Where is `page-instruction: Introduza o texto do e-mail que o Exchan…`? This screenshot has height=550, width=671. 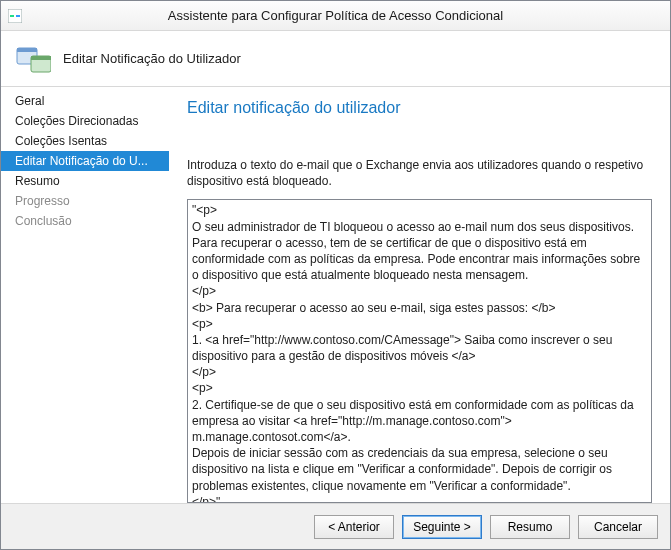 page-instruction: Introduza o texto do e-mail que o Exchan… is located at coordinates (420, 173).